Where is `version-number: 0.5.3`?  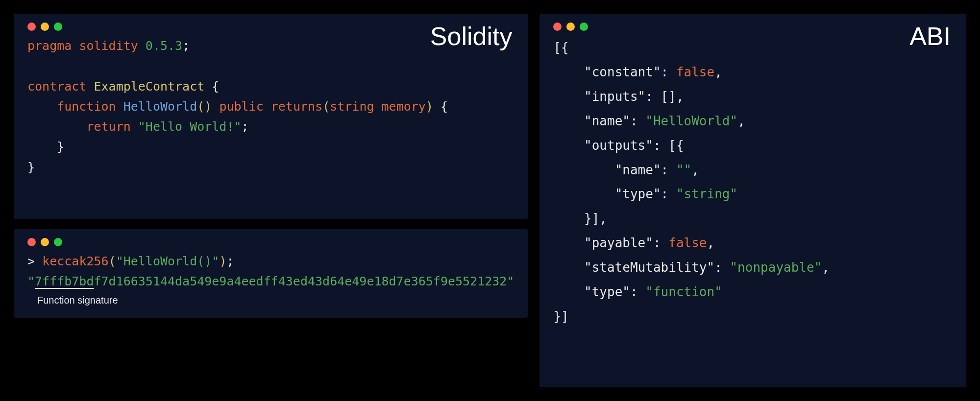
version-number: 0.5.3 is located at coordinates (164, 46).